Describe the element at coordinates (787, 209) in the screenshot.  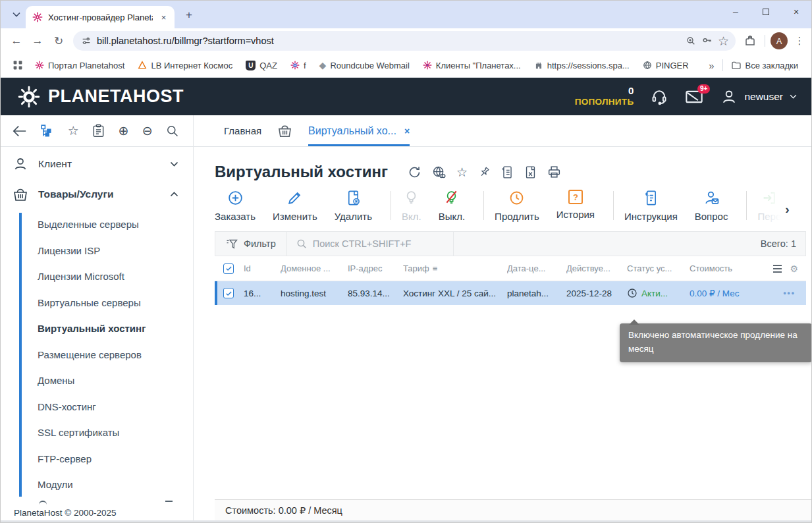
I see `toolbar-scroll-right-chevron: ›` at that location.